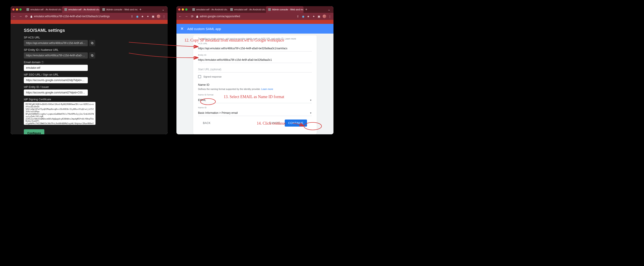 The height and width of the screenshot is (266, 644). I want to click on nameid-label: Name ID, so click(255, 107).